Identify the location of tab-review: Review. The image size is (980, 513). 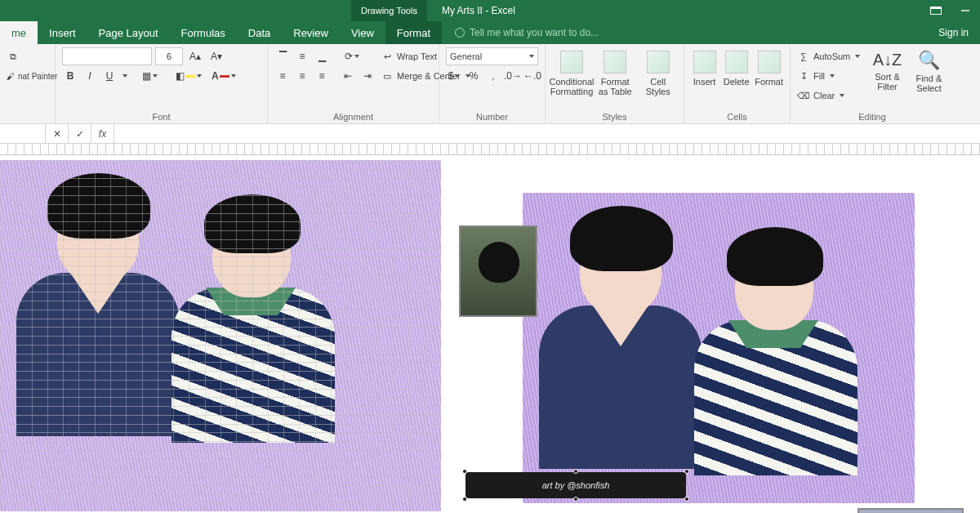
(310, 33).